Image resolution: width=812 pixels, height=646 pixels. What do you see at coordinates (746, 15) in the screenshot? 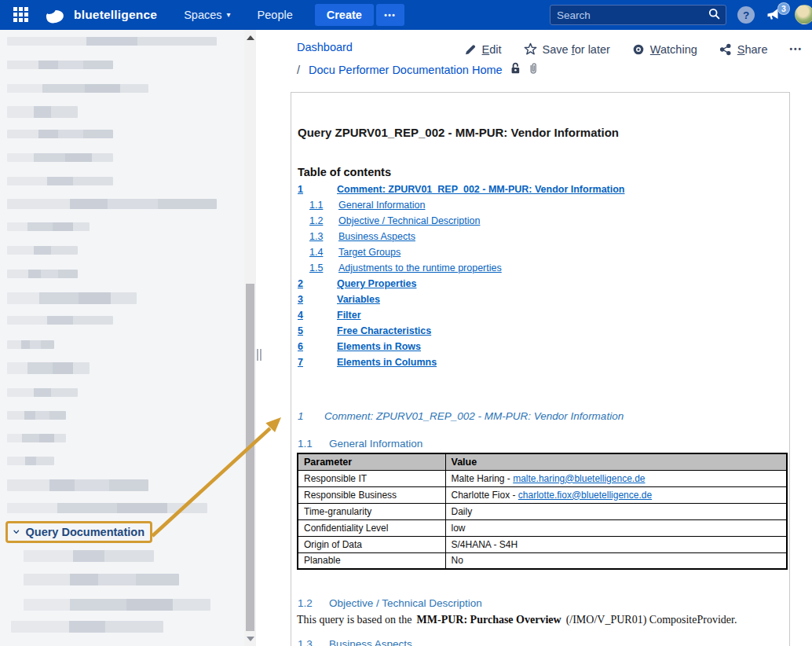
I see `help-icon: ?` at bounding box center [746, 15].